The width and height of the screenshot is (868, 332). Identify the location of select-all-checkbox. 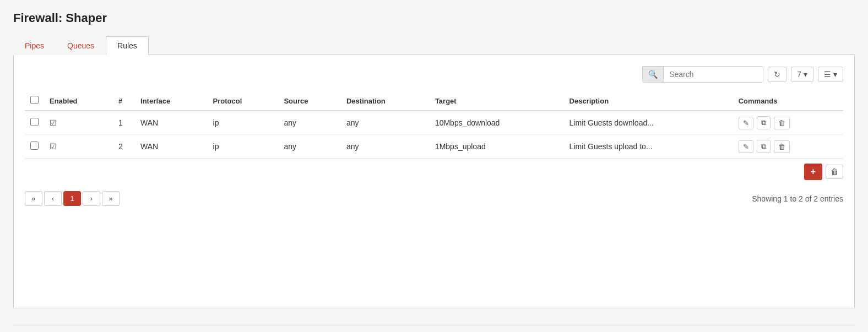
(34, 100).